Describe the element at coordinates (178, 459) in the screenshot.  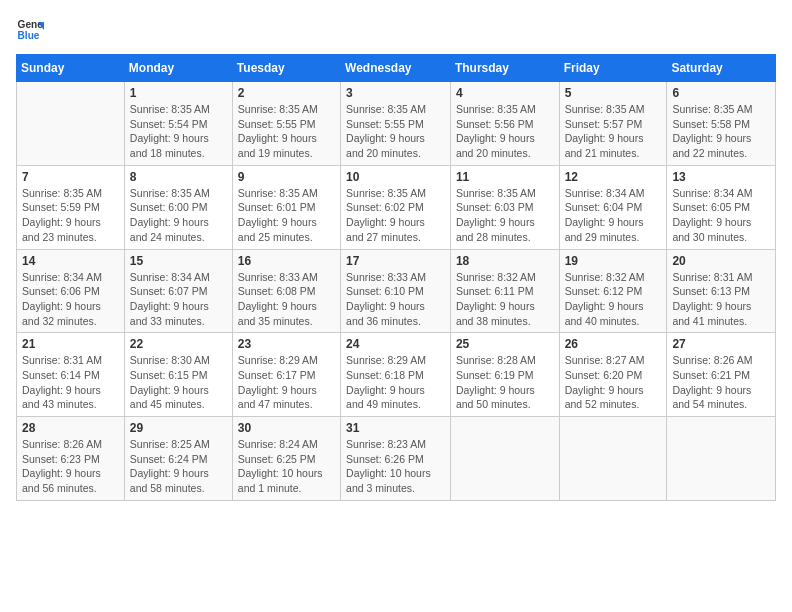
I see `calendar-cell: 29Sunrise: 8:25 AM Sunset: 6:24 PM Dayli…` at that location.